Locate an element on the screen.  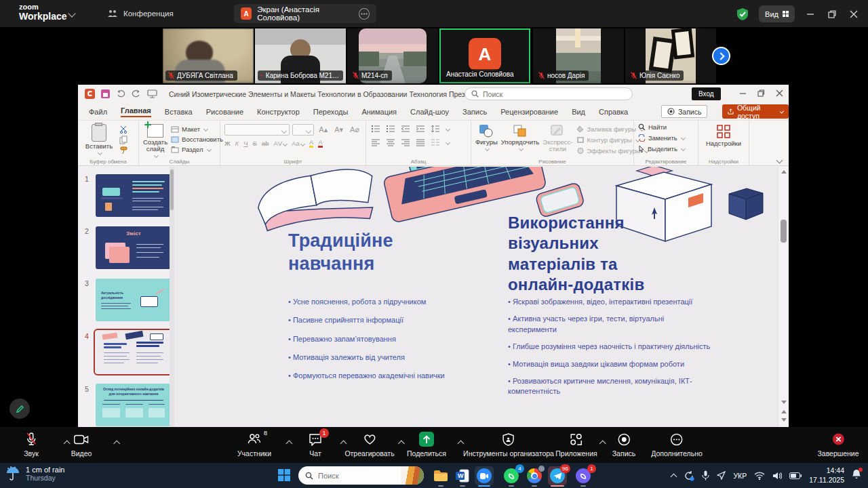
share-screen-button: Поделиться is located at coordinates (427, 445).